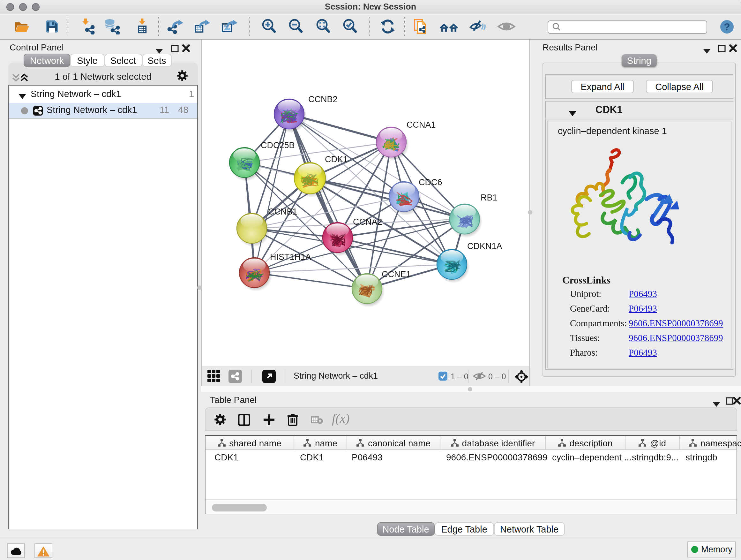 This screenshot has width=741, height=560. I want to click on svg-text: CCNE1, so click(396, 274).